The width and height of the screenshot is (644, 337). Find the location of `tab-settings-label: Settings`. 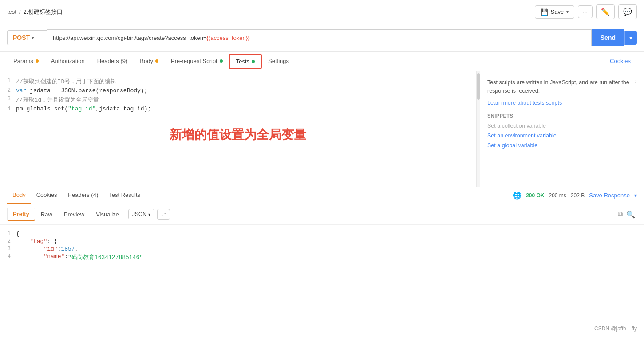

tab-settings-label: Settings is located at coordinates (279, 61).